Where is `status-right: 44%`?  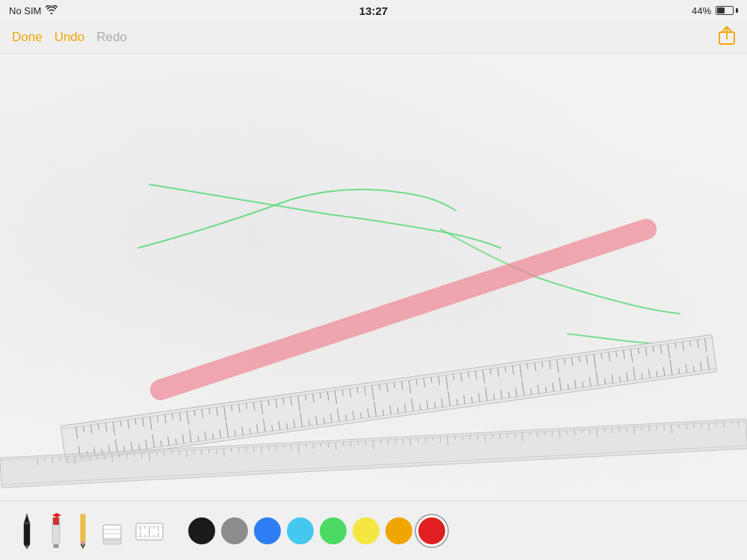 status-right: 44% is located at coordinates (715, 10).